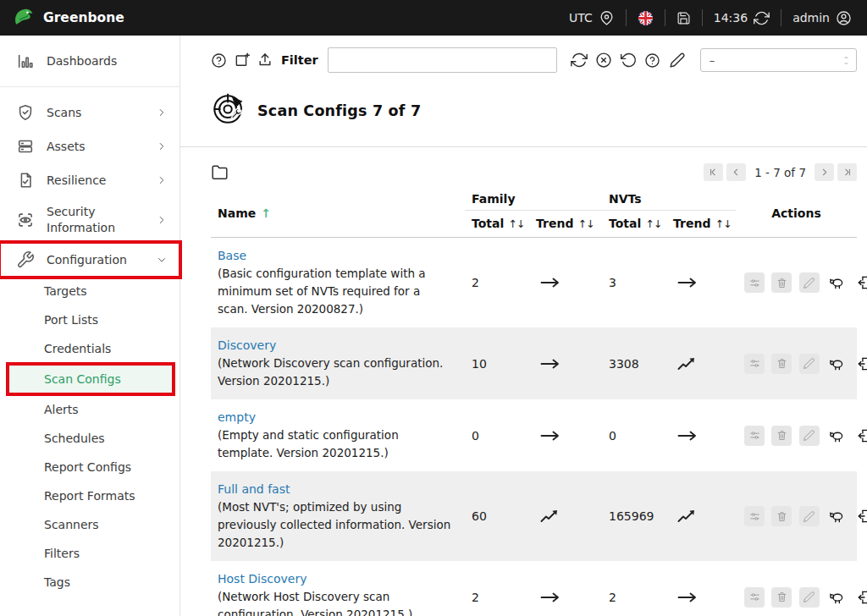  Describe the element at coordinates (566, 224) in the screenshot. I see `column-header-family-trend: Trend↑↓` at that location.